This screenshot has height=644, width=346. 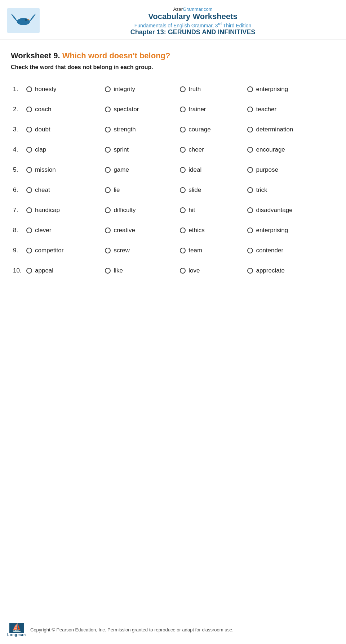 What do you see at coordinates (195, 251) in the screenshot?
I see `word-text: team` at bounding box center [195, 251].